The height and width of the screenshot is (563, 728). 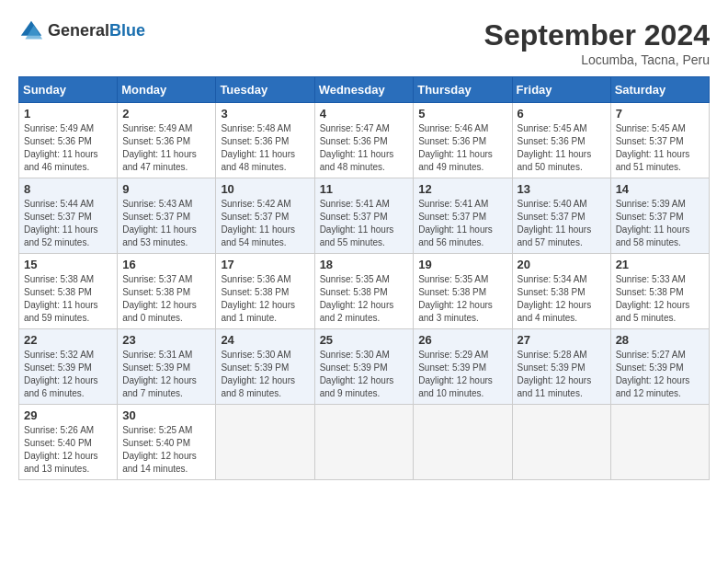 I want to click on day-info: Sunrise: 5:27 AM Sunset: 5:39 PM Dayligh…, so click(x=660, y=374).